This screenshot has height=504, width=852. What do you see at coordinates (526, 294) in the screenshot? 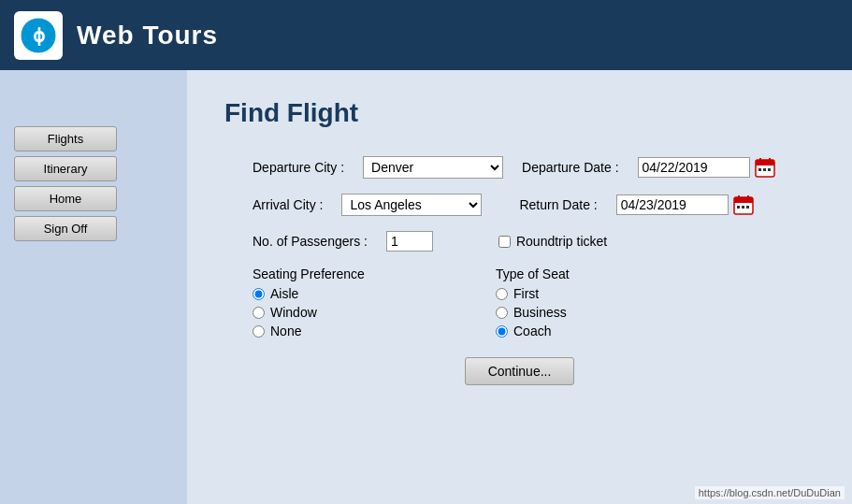
I see `seat-first-label: First` at bounding box center [526, 294].